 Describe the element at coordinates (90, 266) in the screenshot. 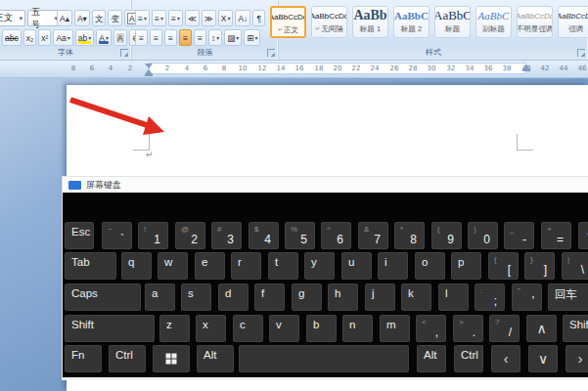

I see `key-tab: Tab` at that location.